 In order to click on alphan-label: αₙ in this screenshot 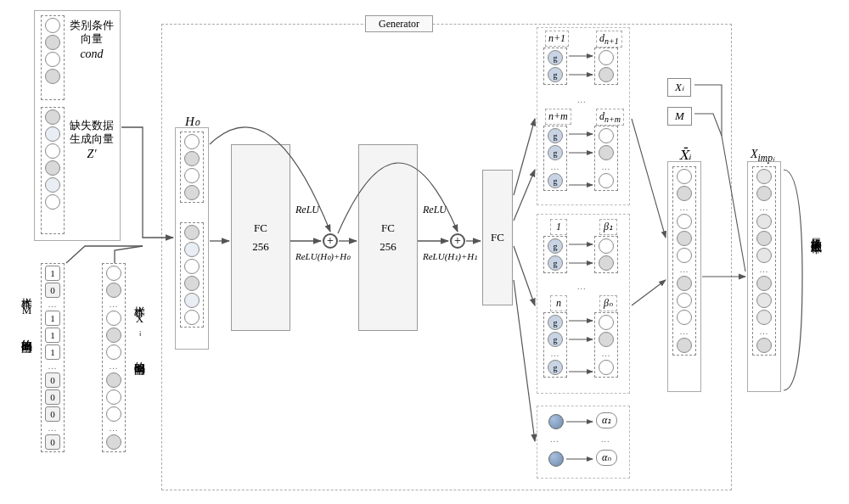, I will do `click(606, 458)`.